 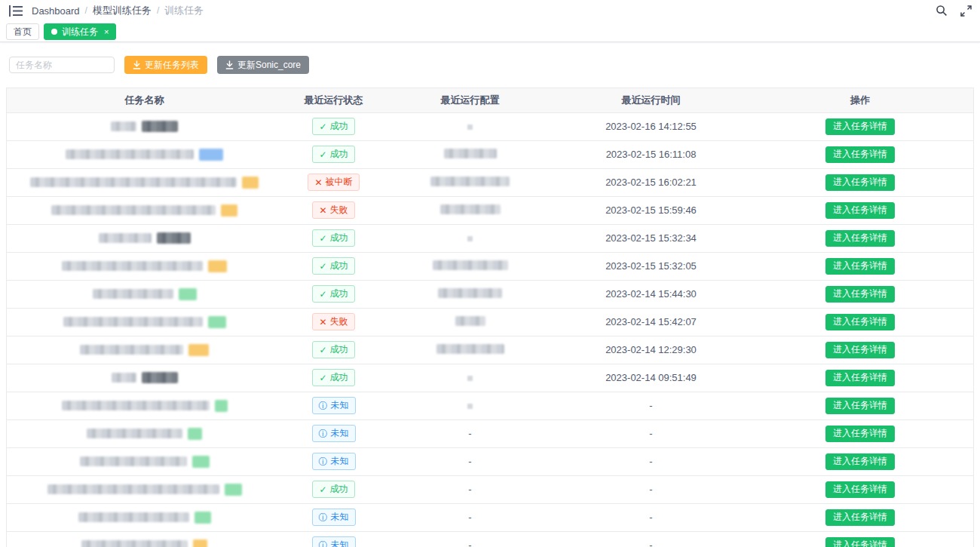 What do you see at coordinates (651, 377) in the screenshot?
I see `run-time: 2023-02-14 09:51:49` at bounding box center [651, 377].